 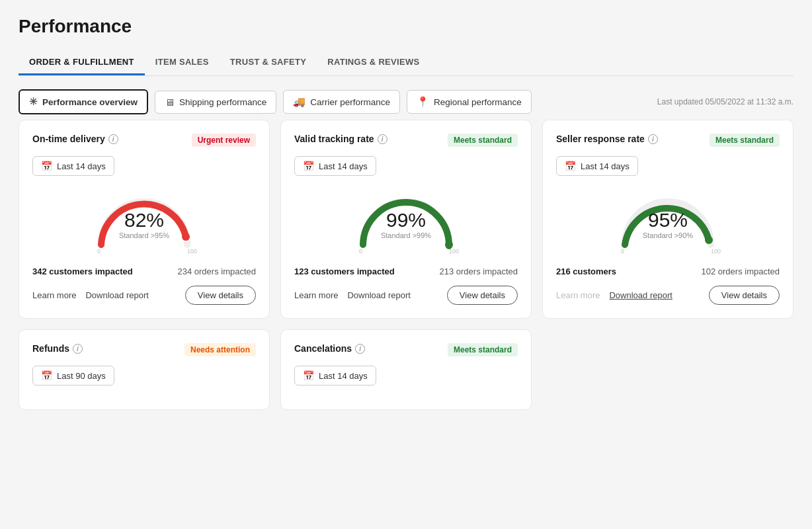 What do you see at coordinates (406, 220) in the screenshot?
I see `gauge-value-2: 99%` at bounding box center [406, 220].